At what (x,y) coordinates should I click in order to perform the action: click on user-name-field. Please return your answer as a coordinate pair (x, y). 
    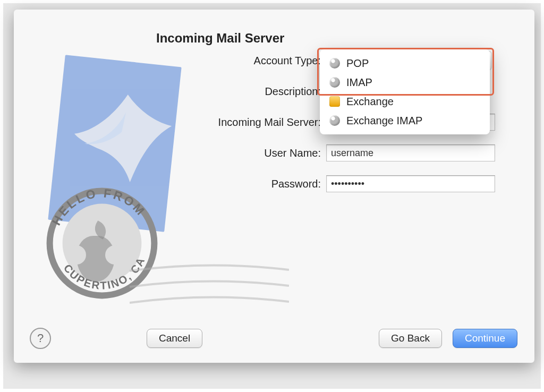
    Looking at the image, I should click on (411, 153).